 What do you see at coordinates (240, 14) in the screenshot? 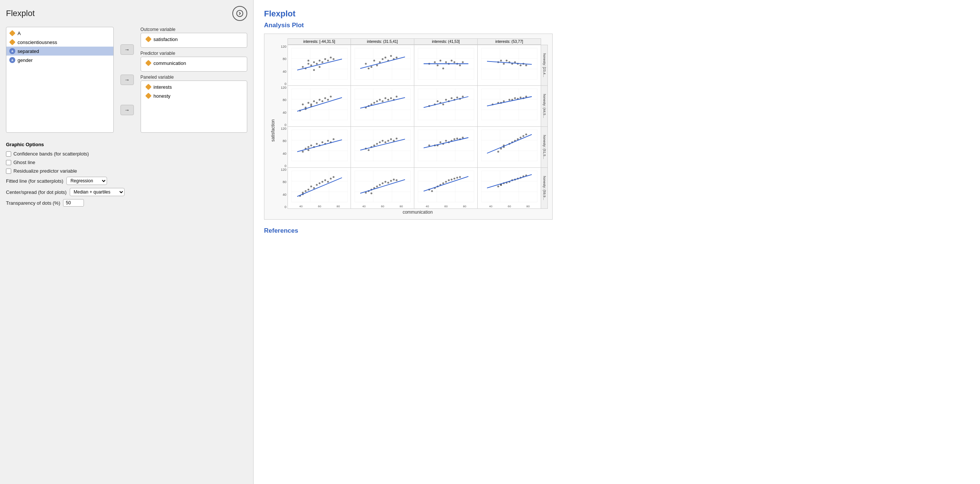
I see `nav-arrow-button` at bounding box center [240, 14].